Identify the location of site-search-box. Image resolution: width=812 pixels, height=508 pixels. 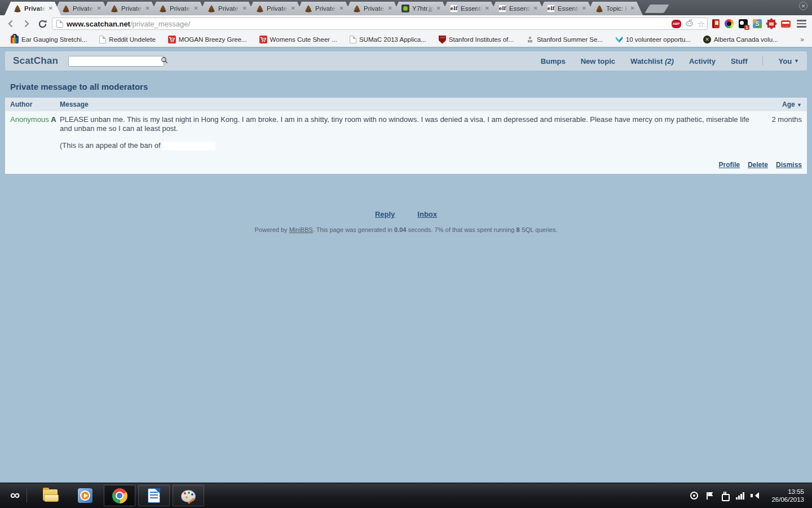
(116, 61).